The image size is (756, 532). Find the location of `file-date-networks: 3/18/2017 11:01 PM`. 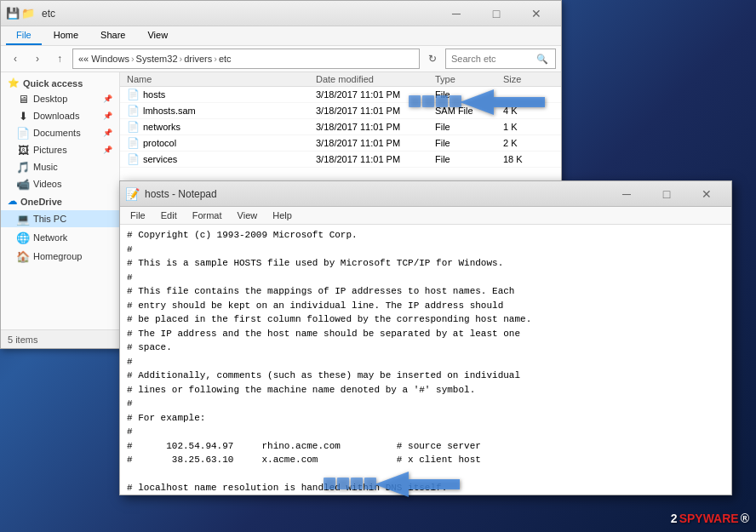

file-date-networks: 3/18/2017 11:01 PM is located at coordinates (375, 127).